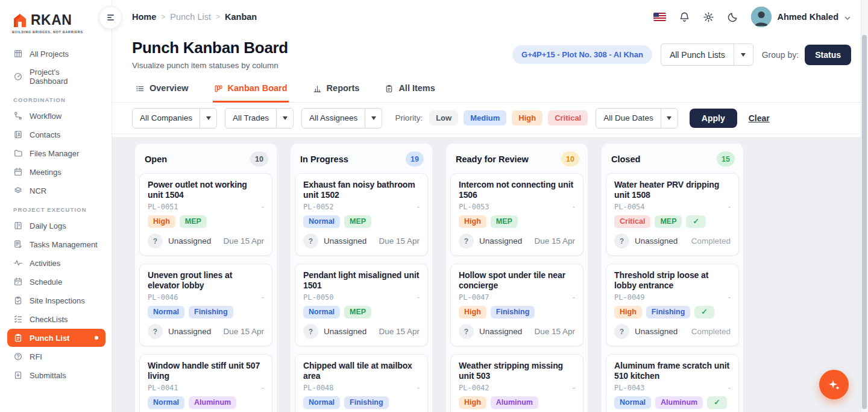  I want to click on punch-item-card: Weather stripping missing unit 503PL-004…, so click(517, 383).